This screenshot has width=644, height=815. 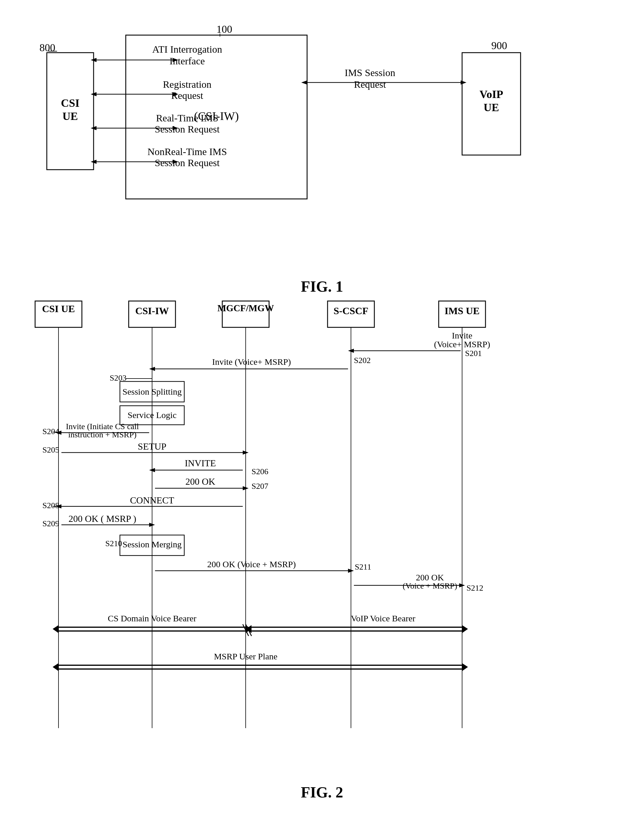 What do you see at coordinates (251, 362) in the screenshot?
I see `svg-text: Invite (Voice+ MSRP)` at bounding box center [251, 362].